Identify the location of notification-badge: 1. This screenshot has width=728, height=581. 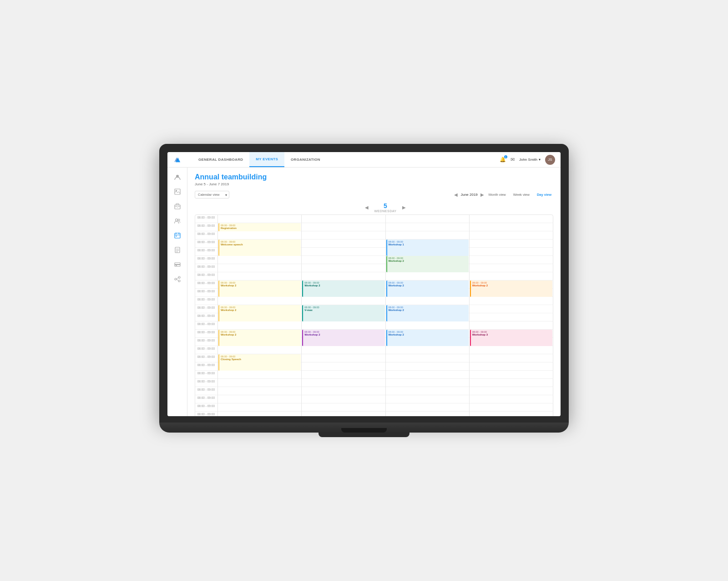
(506, 157).